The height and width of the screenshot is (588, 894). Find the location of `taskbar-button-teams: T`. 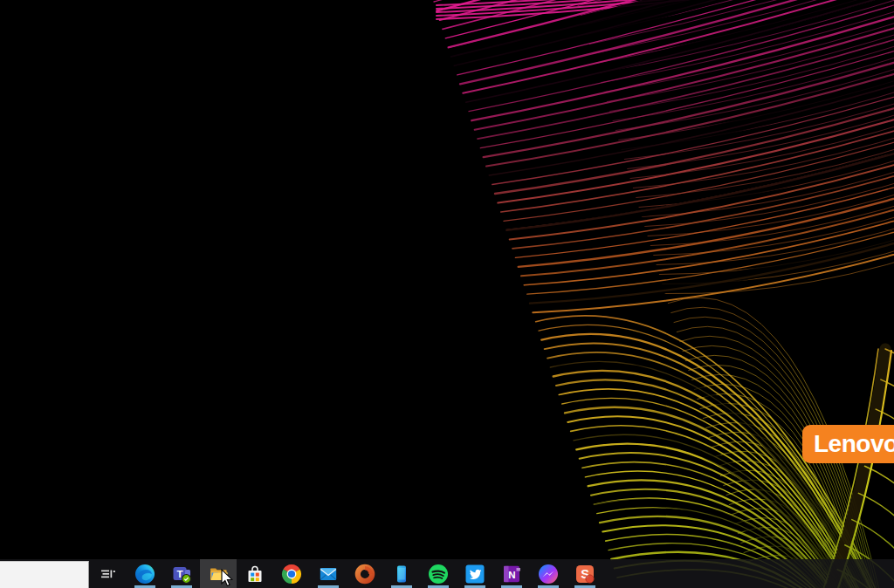

taskbar-button-teams: T is located at coordinates (182, 574).